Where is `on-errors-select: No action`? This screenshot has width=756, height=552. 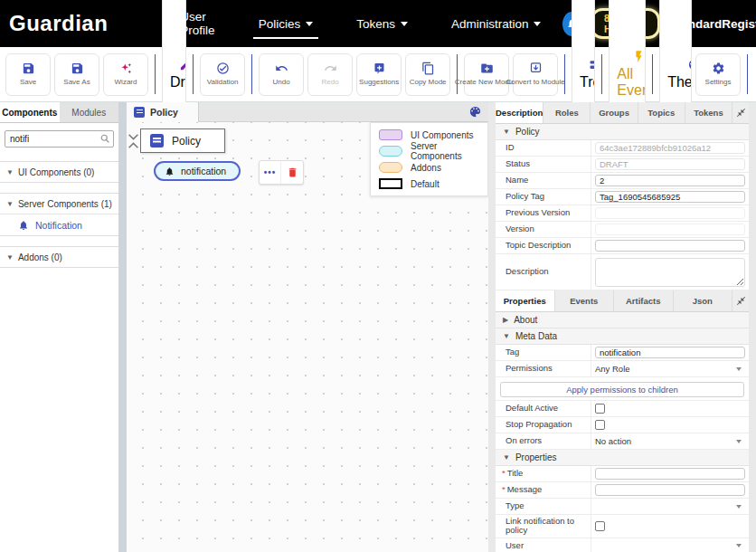
on-errors-select: No action is located at coordinates (670, 442).